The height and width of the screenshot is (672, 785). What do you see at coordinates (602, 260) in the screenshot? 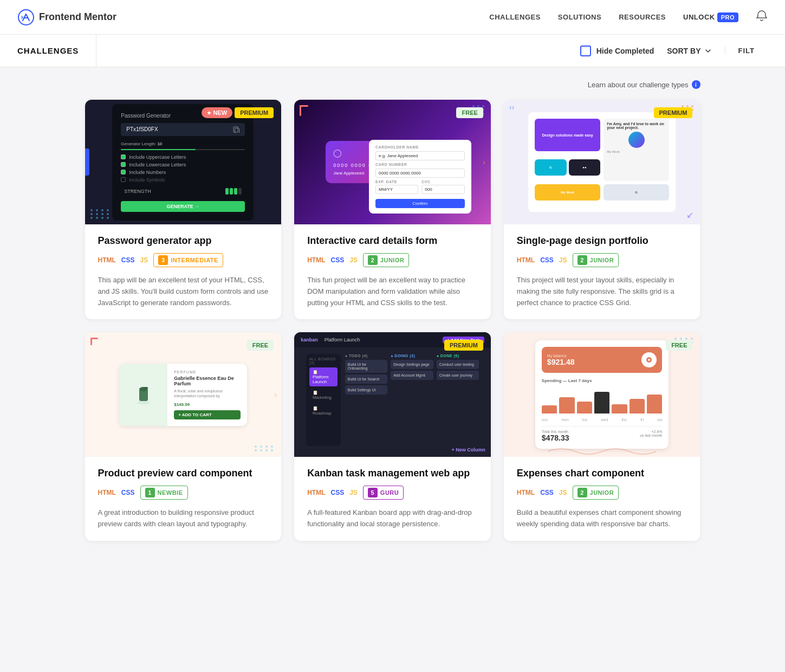
I see `card-tags-portfolio: HTML CSS JS 2 JUNIOR` at bounding box center [602, 260].